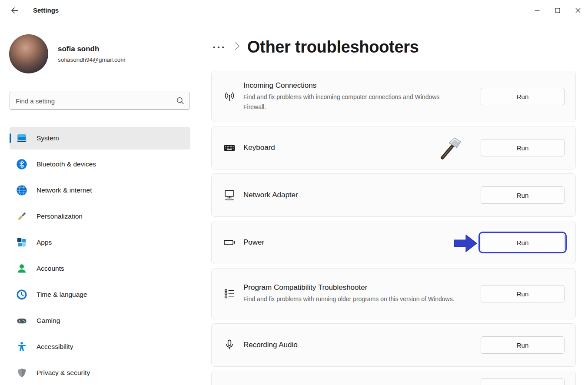  I want to click on sidebar-item-label: Privacy & security, so click(63, 373).